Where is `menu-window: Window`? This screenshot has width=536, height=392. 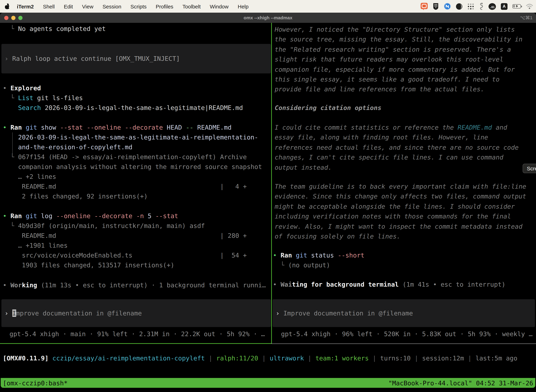
menu-window: Window is located at coordinates (219, 6).